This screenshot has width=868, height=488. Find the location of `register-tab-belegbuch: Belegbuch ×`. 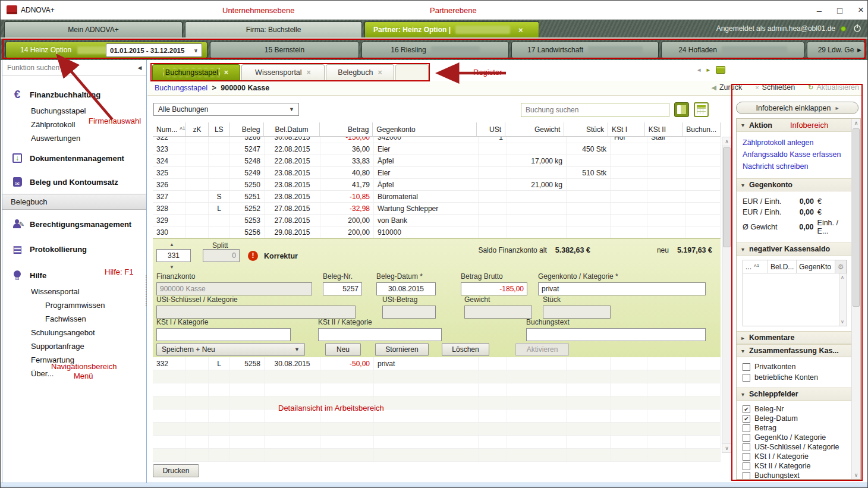

register-tab-belegbuch: Belegbuch × is located at coordinates (360, 73).